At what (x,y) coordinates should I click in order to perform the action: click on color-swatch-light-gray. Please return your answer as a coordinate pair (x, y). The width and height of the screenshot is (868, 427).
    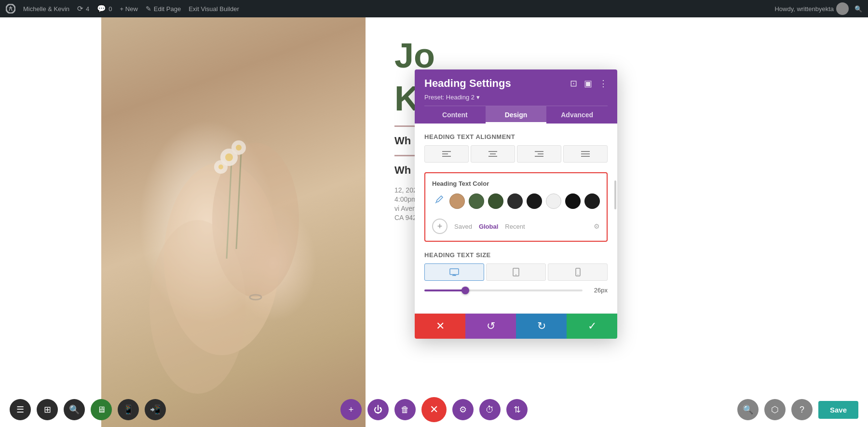
    Looking at the image, I should click on (554, 201).